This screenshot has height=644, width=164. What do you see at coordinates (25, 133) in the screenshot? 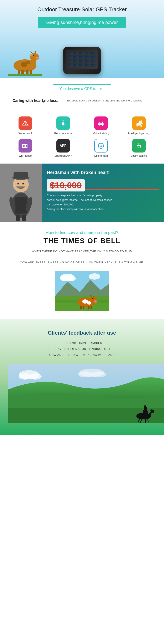
I see `waterproof-label: Waterproof` at bounding box center [25, 133].